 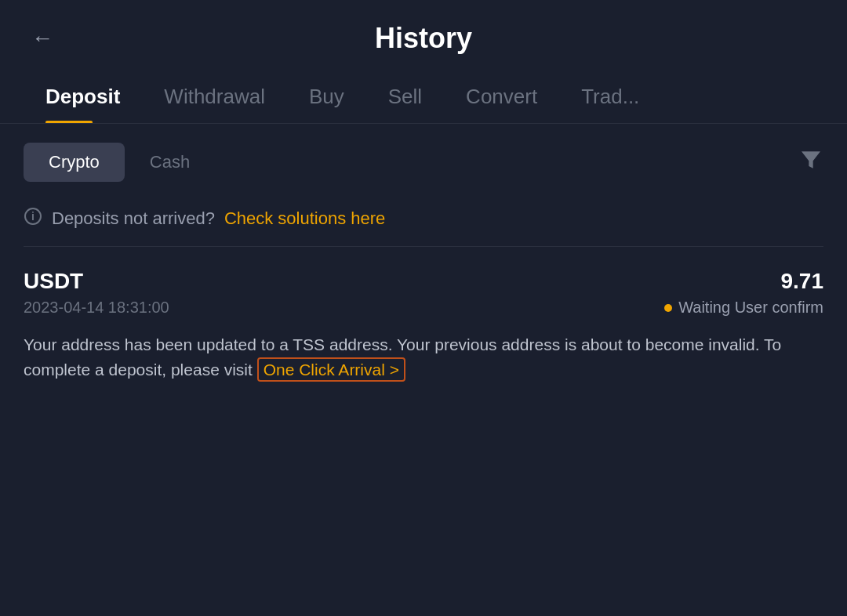 I want to click on filter-buttons: Crypto Cash, so click(x=119, y=162).